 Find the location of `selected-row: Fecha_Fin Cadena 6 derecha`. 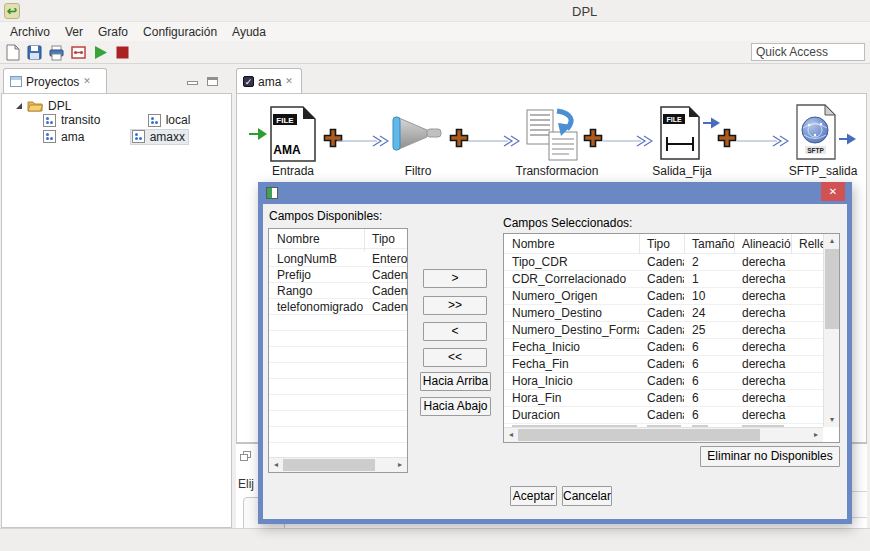

selected-row: Fecha_Fin Cadena 6 derecha is located at coordinates (664, 364).